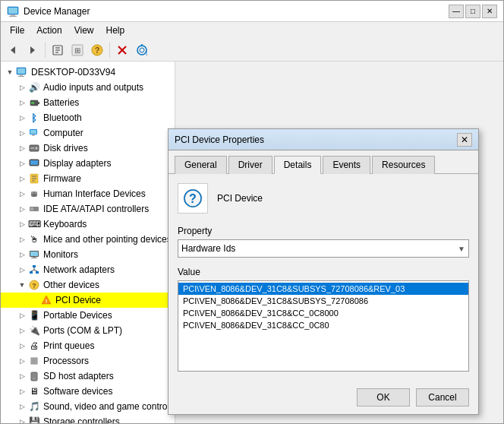 The image size is (504, 424). I want to click on item-label: Ports (COM & LPT), so click(83, 331).